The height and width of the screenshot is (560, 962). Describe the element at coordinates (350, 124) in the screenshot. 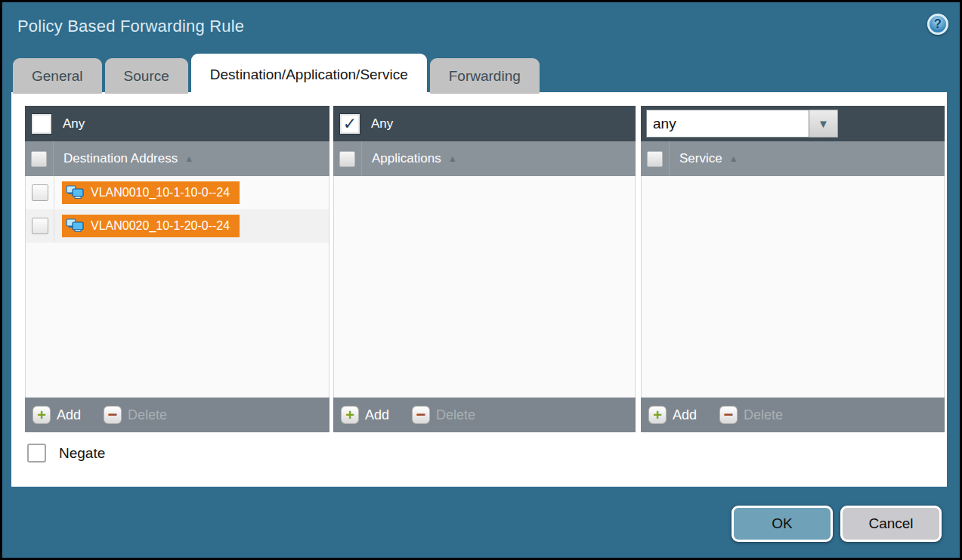

I see `check-icon: ✓` at that location.